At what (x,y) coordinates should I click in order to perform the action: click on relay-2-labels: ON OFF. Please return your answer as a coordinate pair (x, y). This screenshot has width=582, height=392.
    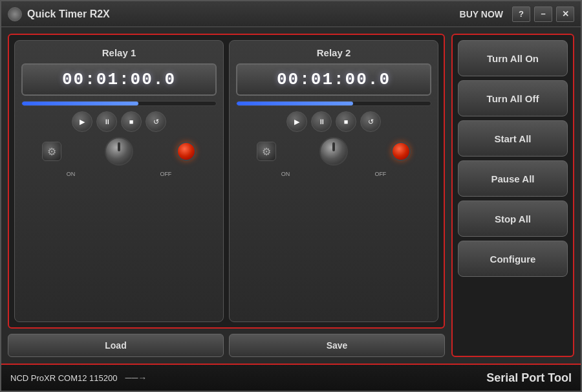
    Looking at the image, I should click on (334, 174).